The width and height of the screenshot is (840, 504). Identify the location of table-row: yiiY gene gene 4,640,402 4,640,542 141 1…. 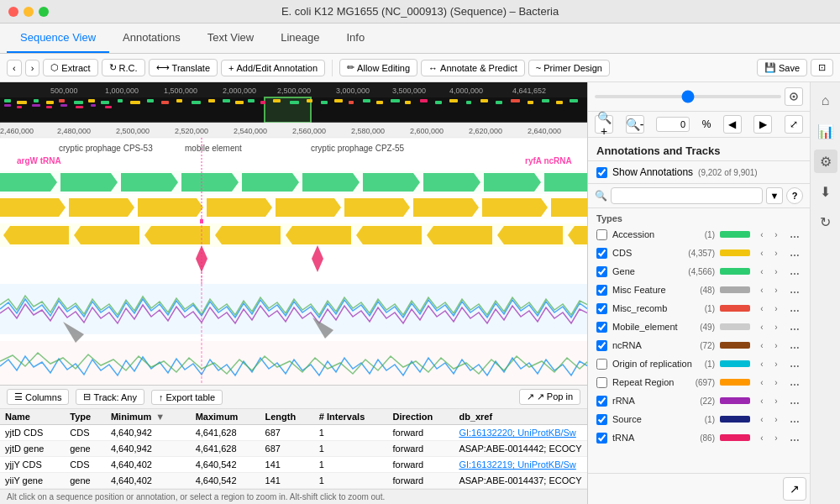
(294, 480).